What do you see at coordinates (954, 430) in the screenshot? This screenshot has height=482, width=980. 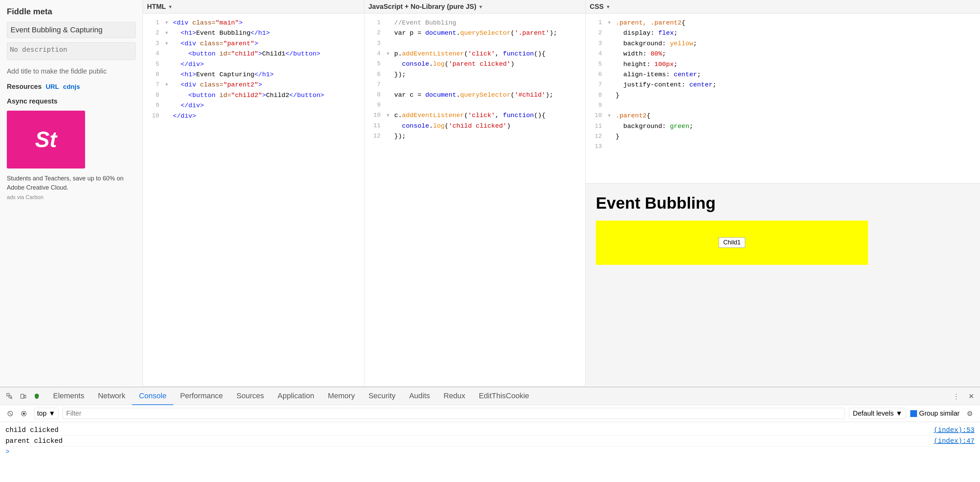 I see `console-source-child: (index):53` at bounding box center [954, 430].